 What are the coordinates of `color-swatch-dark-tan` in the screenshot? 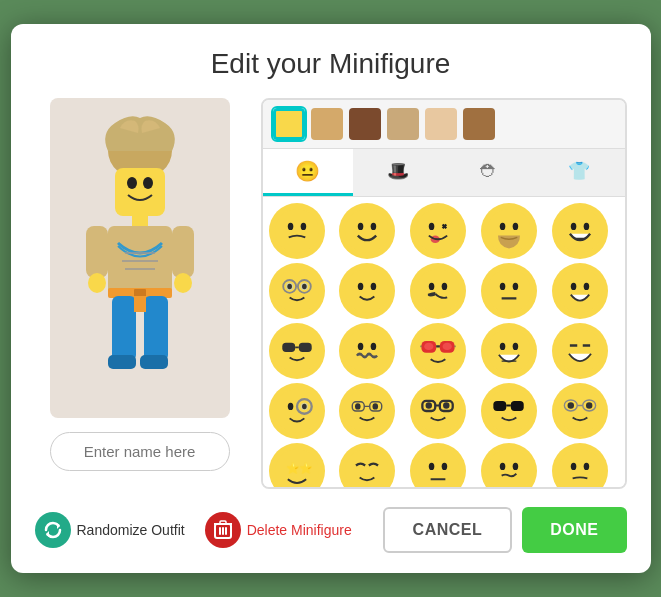 It's located at (479, 124).